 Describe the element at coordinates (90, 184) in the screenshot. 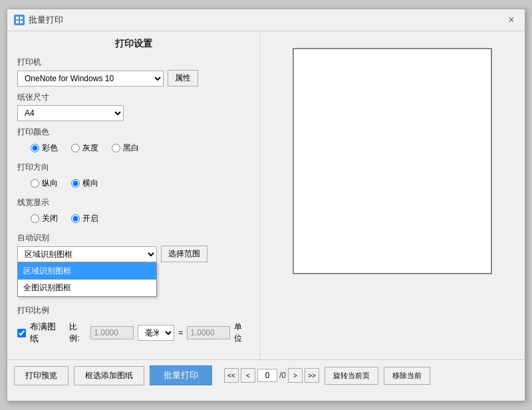

I see `direction-label-landscape: 横向` at that location.